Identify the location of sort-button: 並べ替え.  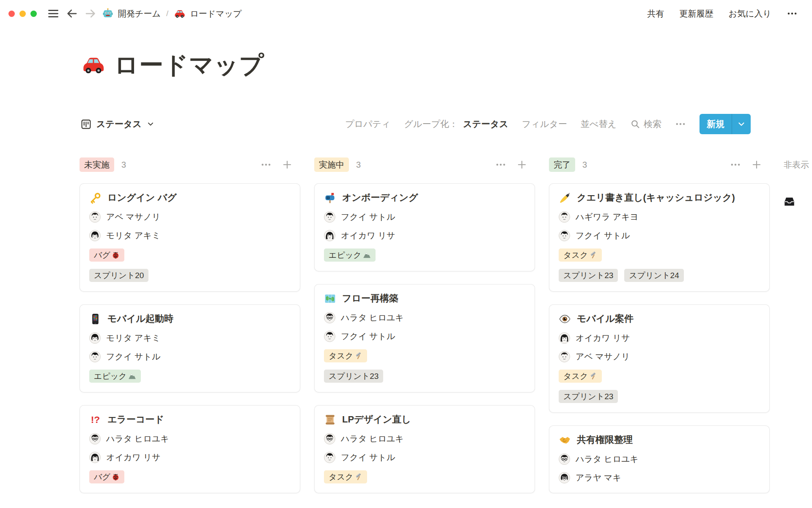
(599, 124).